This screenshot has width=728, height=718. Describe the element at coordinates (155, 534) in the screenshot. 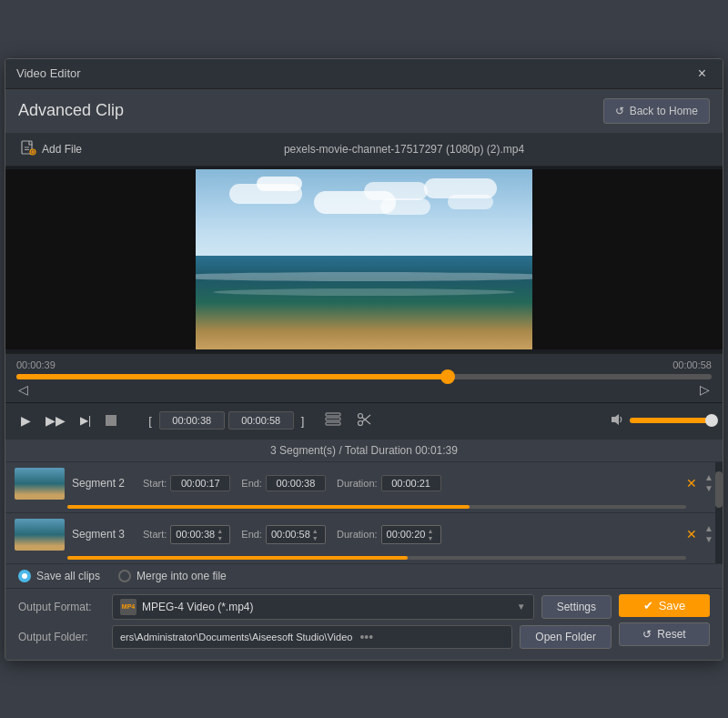

I see `start-label: Start:` at that location.